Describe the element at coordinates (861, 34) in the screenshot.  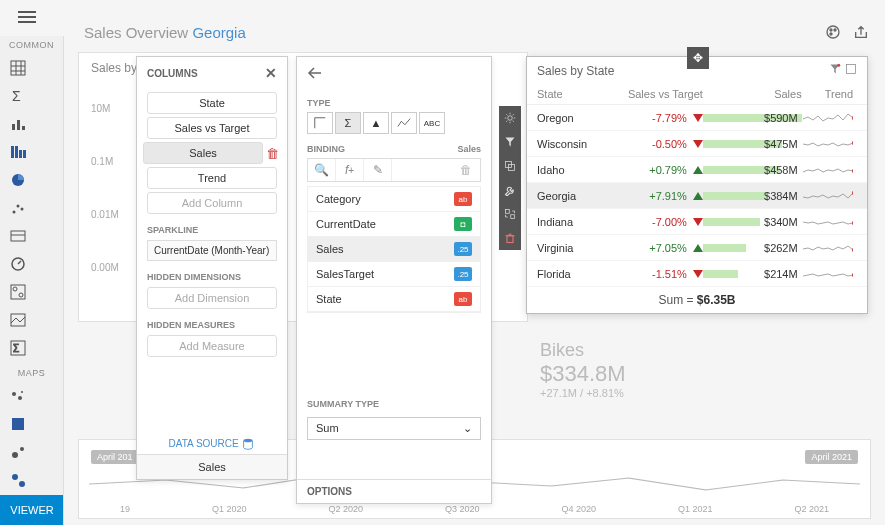
I see `export-icon` at that location.